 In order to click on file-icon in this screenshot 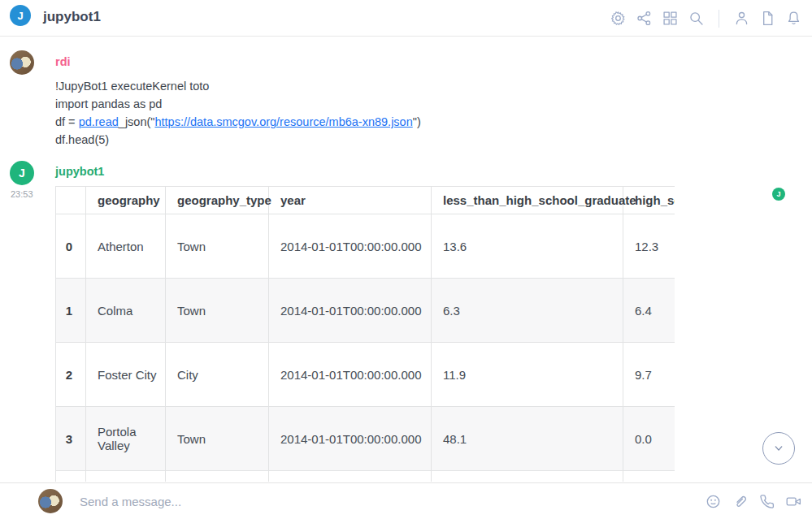, I will do `click(767, 18)`.